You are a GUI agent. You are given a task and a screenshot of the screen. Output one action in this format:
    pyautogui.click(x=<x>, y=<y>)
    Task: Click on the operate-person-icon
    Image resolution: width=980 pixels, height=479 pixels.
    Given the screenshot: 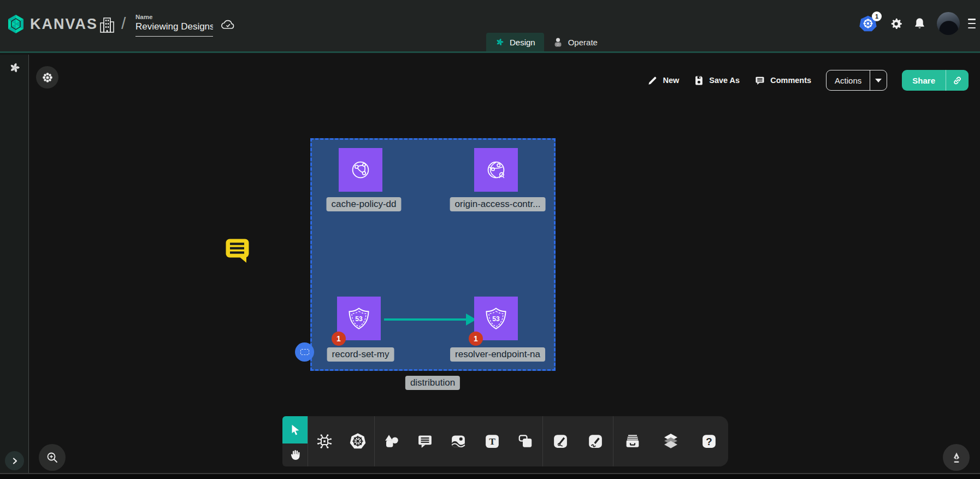 What is the action you would take?
    pyautogui.click(x=558, y=43)
    